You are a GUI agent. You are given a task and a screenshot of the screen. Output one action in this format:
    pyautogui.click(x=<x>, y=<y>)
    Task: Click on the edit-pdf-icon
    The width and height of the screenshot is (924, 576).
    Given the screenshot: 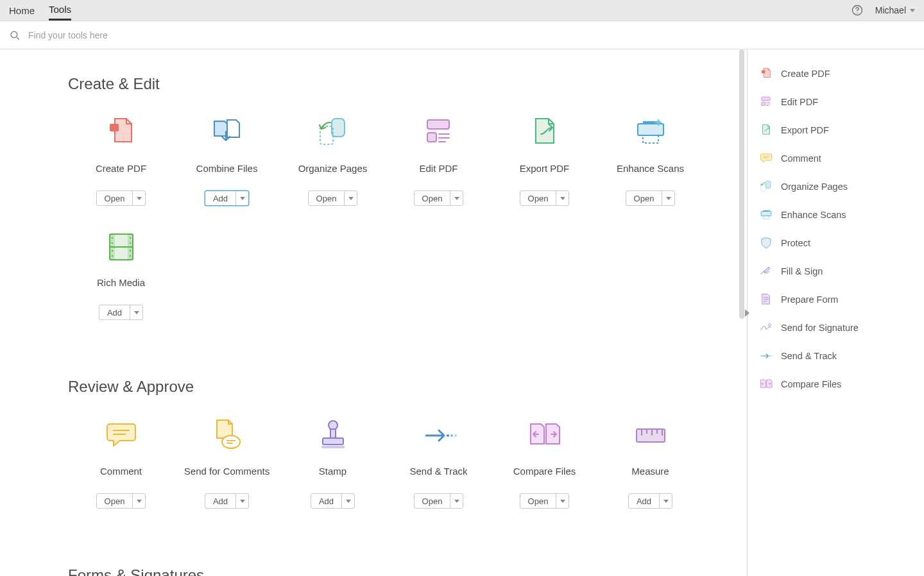 What is the action you would take?
    pyautogui.click(x=766, y=102)
    